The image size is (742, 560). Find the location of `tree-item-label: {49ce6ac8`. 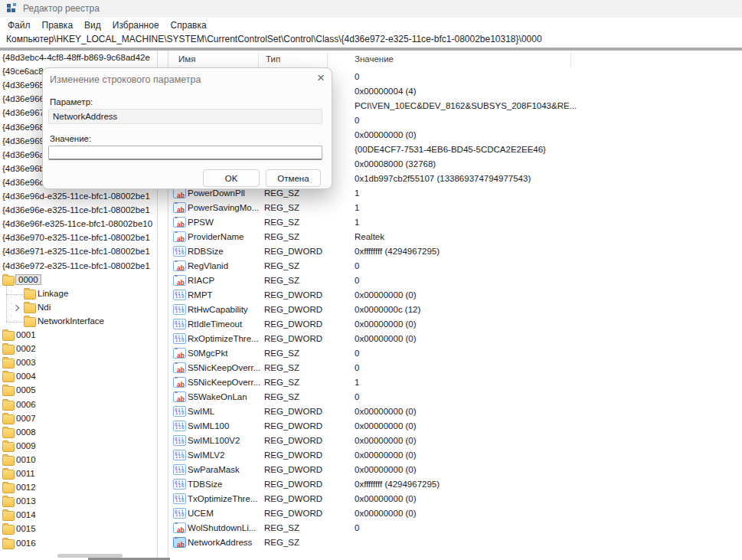

tree-item-label: {49ce6ac8 is located at coordinates (23, 71).